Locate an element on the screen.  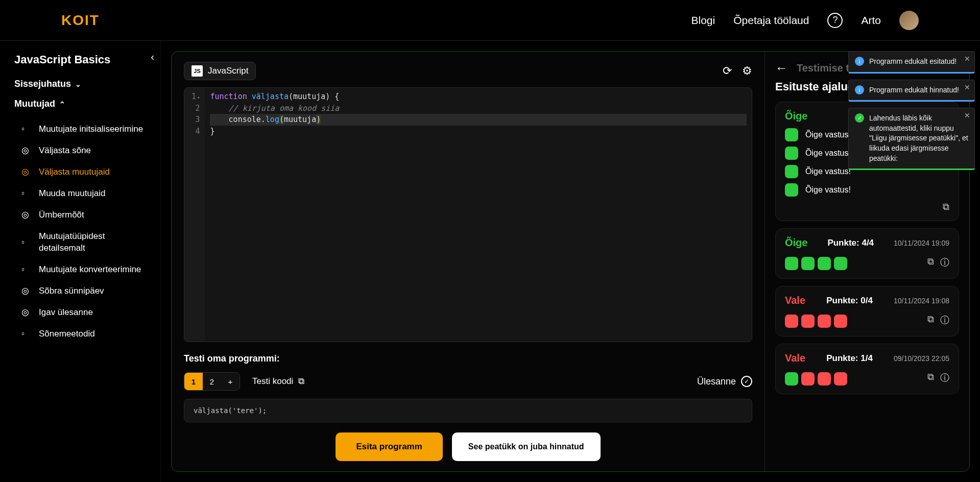
status-label: Õige is located at coordinates (796, 243).